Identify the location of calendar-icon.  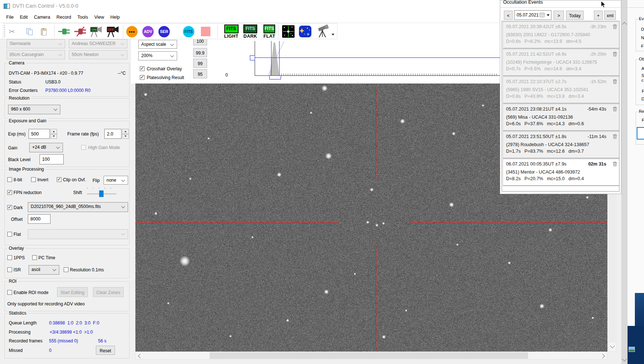
(542, 15).